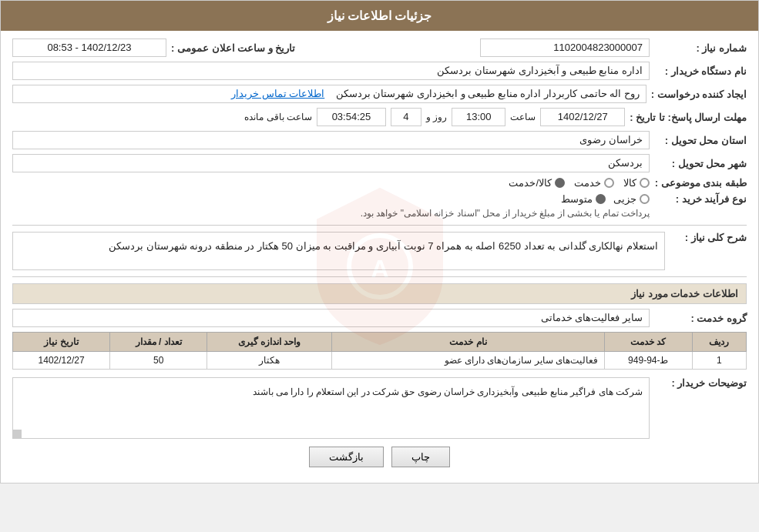 The image size is (759, 532). I want to click on category-kala-khedmat-radio, so click(559, 183).